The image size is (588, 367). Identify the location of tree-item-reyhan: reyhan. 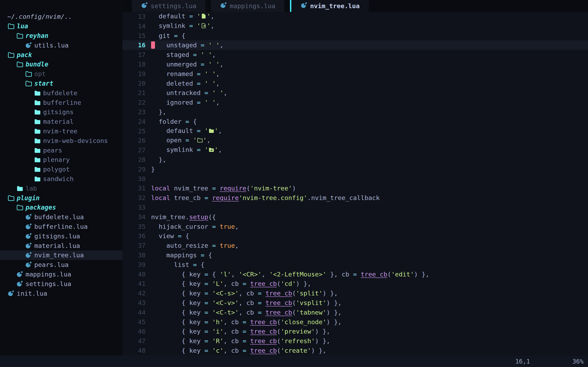
(61, 36).